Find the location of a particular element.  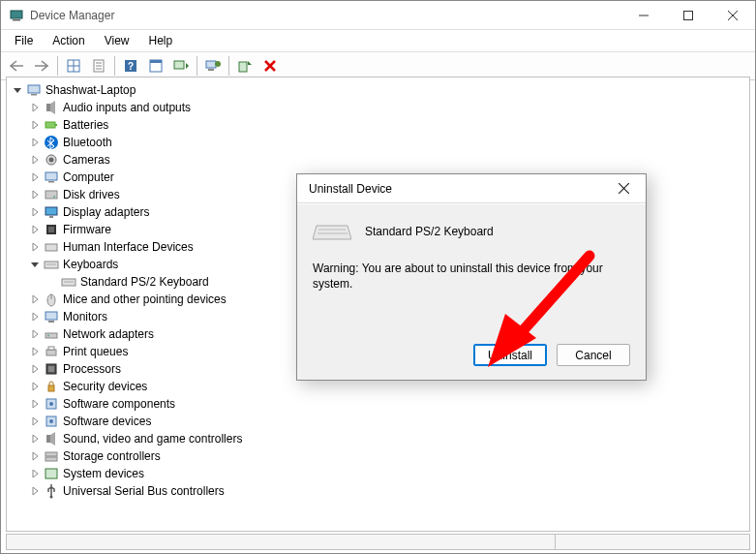

tree-category: Sound, video and game controllers is located at coordinates (378, 439).